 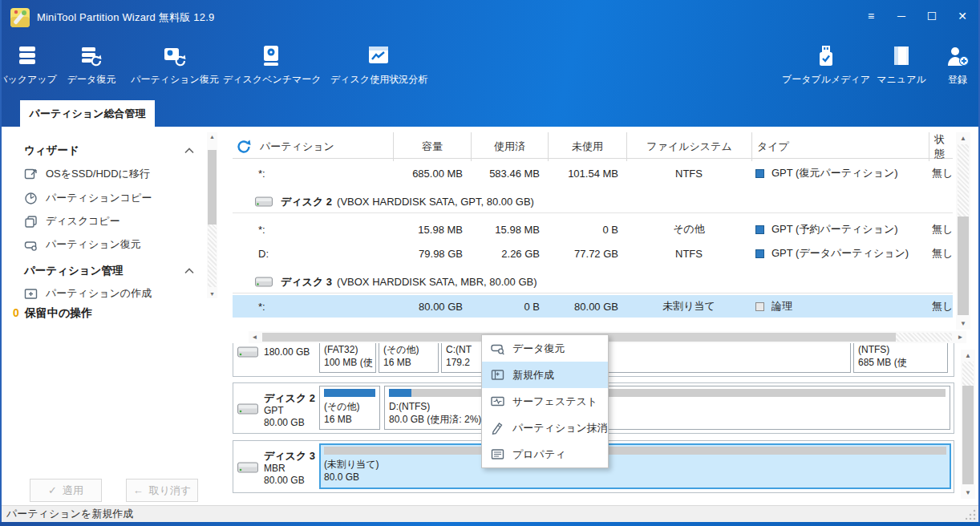 What do you see at coordinates (760, 306) in the screenshot?
I see `logical-type-icon` at bounding box center [760, 306].